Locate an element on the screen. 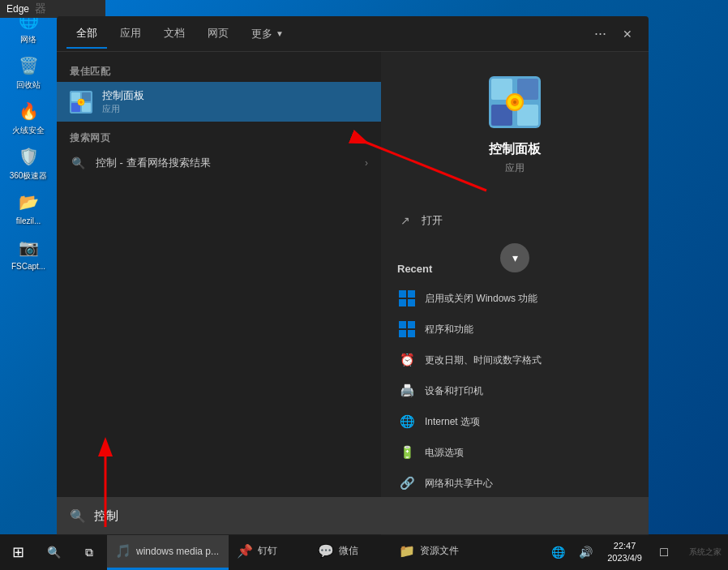  open-icon: ↗ is located at coordinates (405, 221).